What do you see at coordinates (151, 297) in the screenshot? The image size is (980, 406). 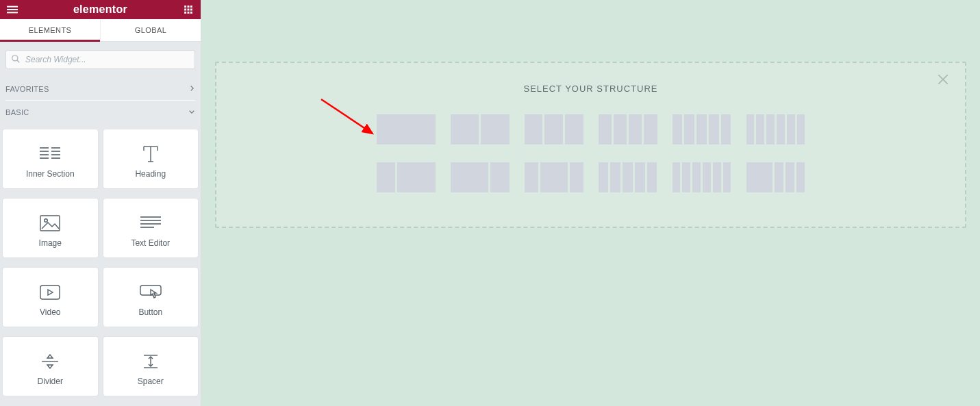 I see `widget-button: Button` at bounding box center [151, 297].